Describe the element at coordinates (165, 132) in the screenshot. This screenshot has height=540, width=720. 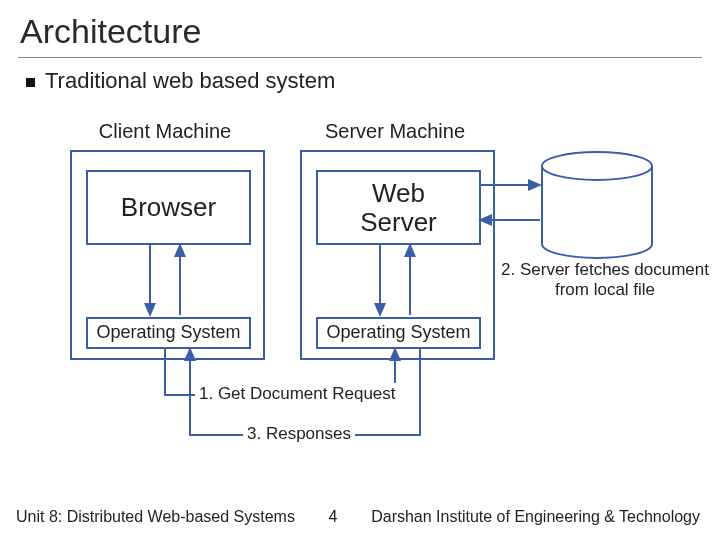
I see `client-machine-label: Client Machine` at that location.